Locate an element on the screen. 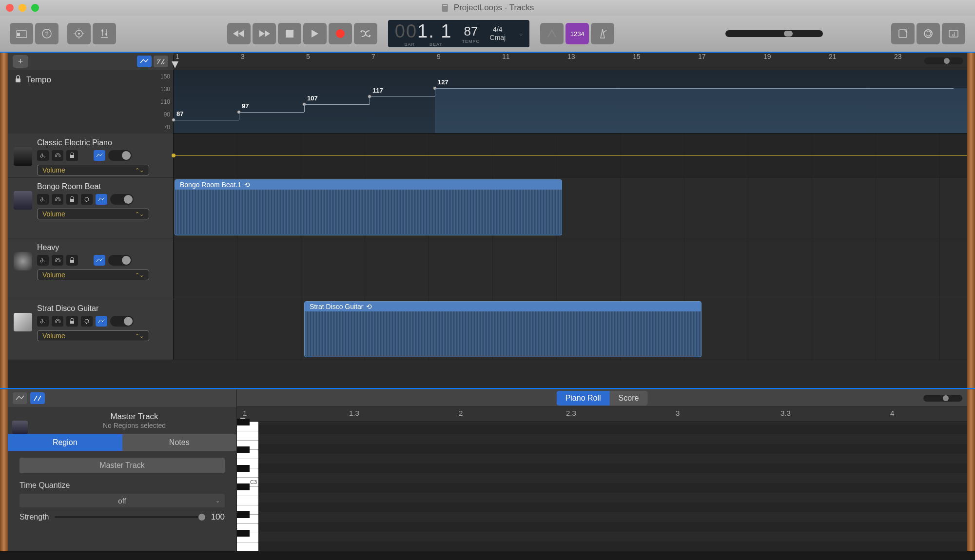 The width and height of the screenshot is (975, 560). timeline-ruler: 1357911131517192123 is located at coordinates (570, 61).